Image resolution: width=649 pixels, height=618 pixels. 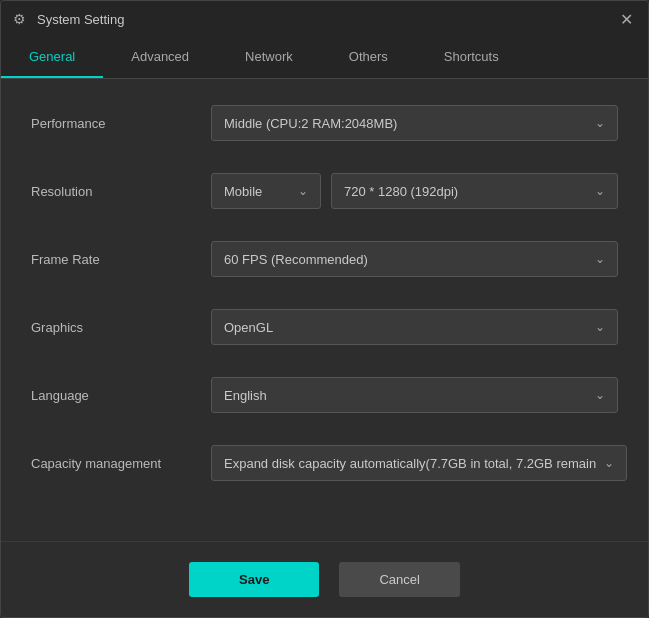 What do you see at coordinates (406, 124) in the screenshot?
I see `performance-value: Middle (CPU:2 RAM:2048MB)` at bounding box center [406, 124].